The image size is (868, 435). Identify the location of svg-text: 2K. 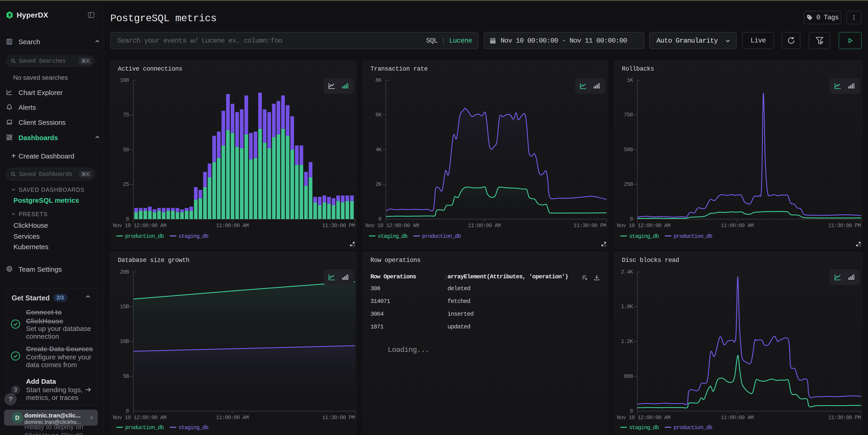
(379, 185).